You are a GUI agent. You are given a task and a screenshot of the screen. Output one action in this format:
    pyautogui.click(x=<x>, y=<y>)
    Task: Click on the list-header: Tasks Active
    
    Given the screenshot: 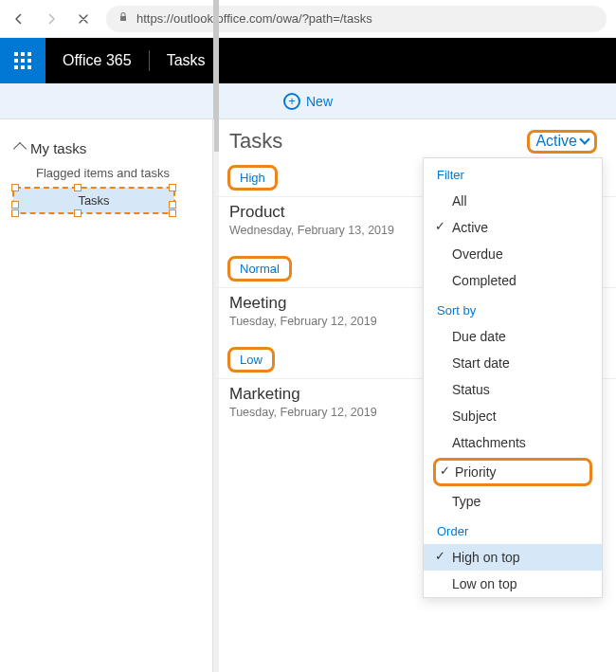 What is the action you would take?
    pyautogui.click(x=415, y=138)
    